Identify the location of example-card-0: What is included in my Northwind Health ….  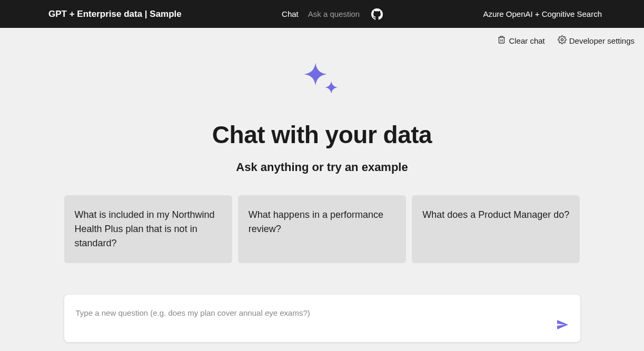
(148, 229).